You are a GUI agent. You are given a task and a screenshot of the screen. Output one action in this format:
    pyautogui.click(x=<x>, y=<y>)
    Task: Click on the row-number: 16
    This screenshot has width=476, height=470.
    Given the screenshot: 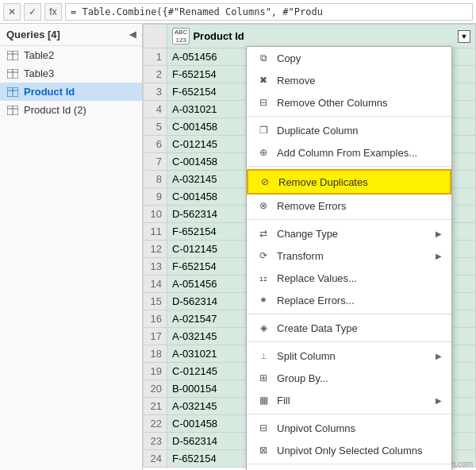 What is the action you would take?
    pyautogui.click(x=155, y=319)
    